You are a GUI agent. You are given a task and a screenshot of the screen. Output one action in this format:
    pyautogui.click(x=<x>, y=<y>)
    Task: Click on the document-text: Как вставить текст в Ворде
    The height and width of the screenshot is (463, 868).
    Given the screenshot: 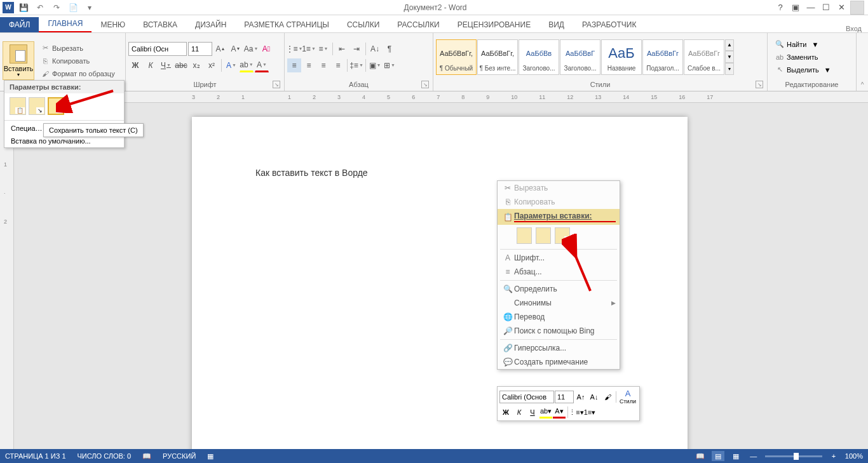 What is the action you would take?
    pyautogui.click(x=440, y=173)
    